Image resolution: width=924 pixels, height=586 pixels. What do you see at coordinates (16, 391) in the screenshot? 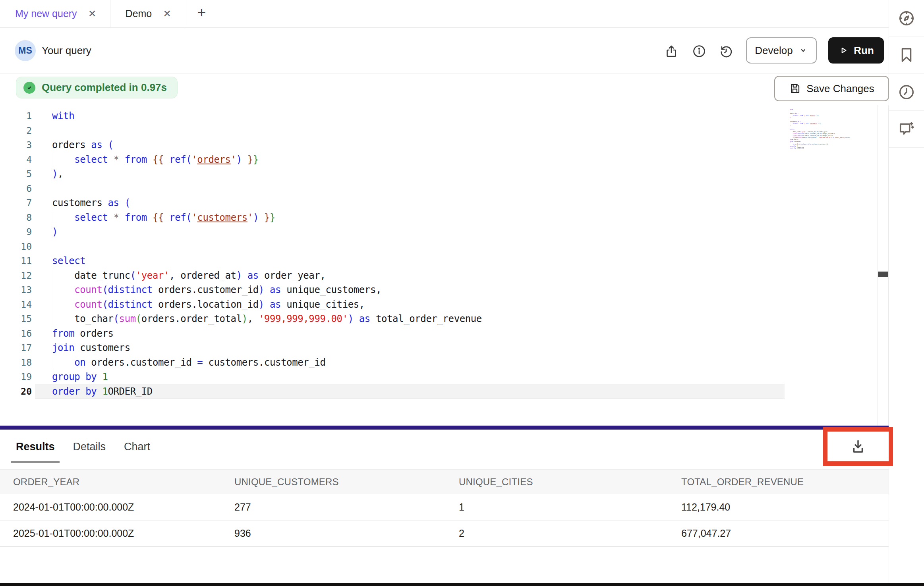
I see `line-number: 20` at bounding box center [16, 391].